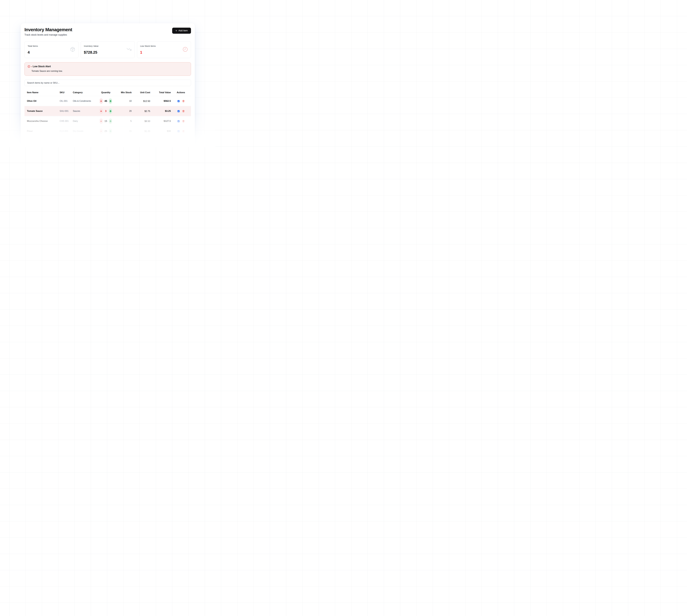 Image resolution: width=687 pixels, height=616 pixels. What do you see at coordinates (66, 92) in the screenshot?
I see `column-header-sku: SKU` at bounding box center [66, 92].